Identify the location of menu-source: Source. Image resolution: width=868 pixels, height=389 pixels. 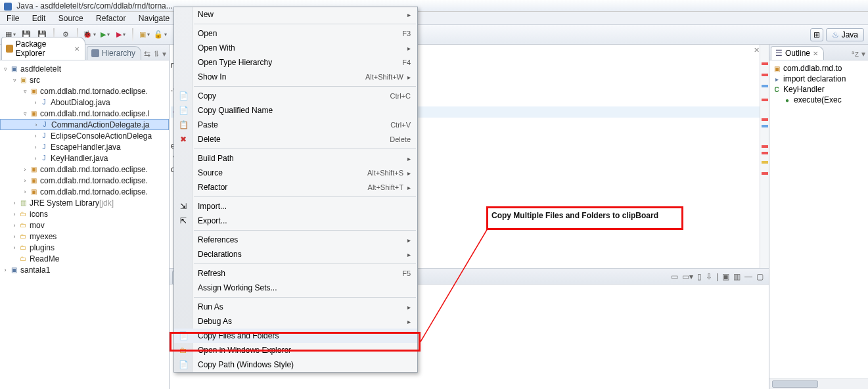
(71, 18).